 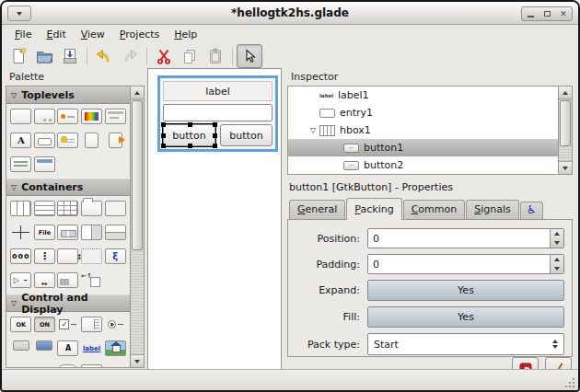 What do you see at coordinates (20, 324) in the screenshot?
I see `button-icon: OK` at bounding box center [20, 324].